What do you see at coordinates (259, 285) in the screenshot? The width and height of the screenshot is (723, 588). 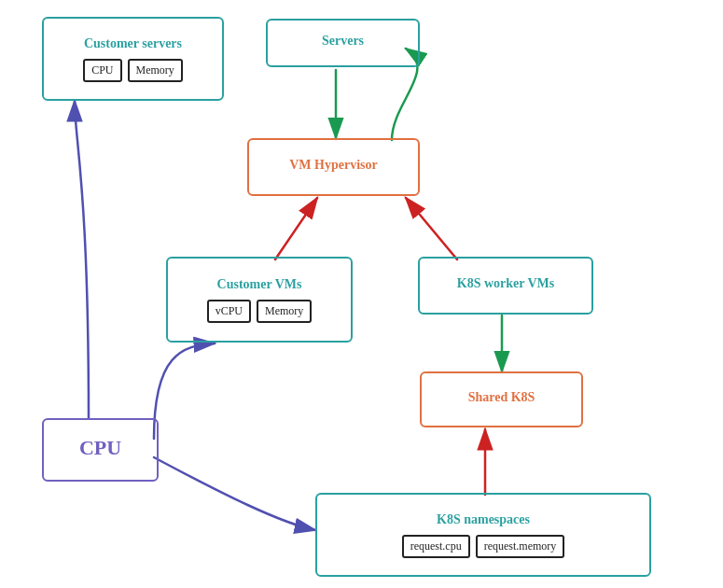 I see `customer-vms-label: Customer VMs` at bounding box center [259, 285].